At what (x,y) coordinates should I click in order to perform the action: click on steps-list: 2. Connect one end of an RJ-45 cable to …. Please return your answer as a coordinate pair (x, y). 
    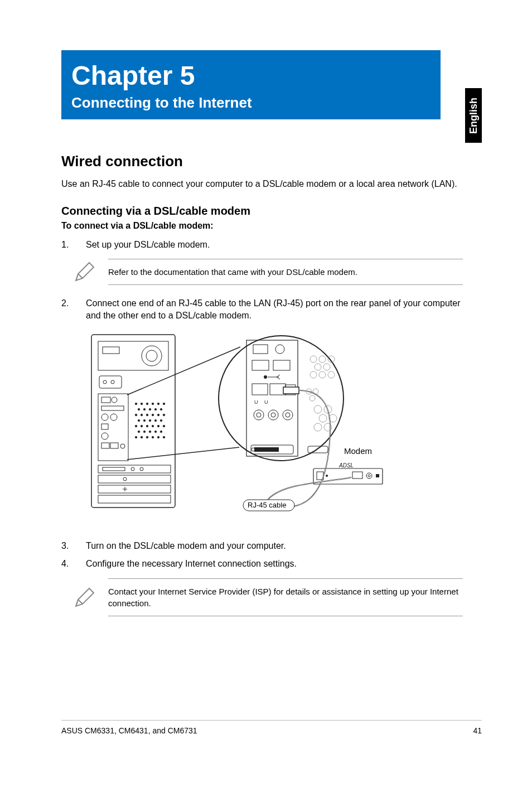
    Looking at the image, I should click on (262, 310).